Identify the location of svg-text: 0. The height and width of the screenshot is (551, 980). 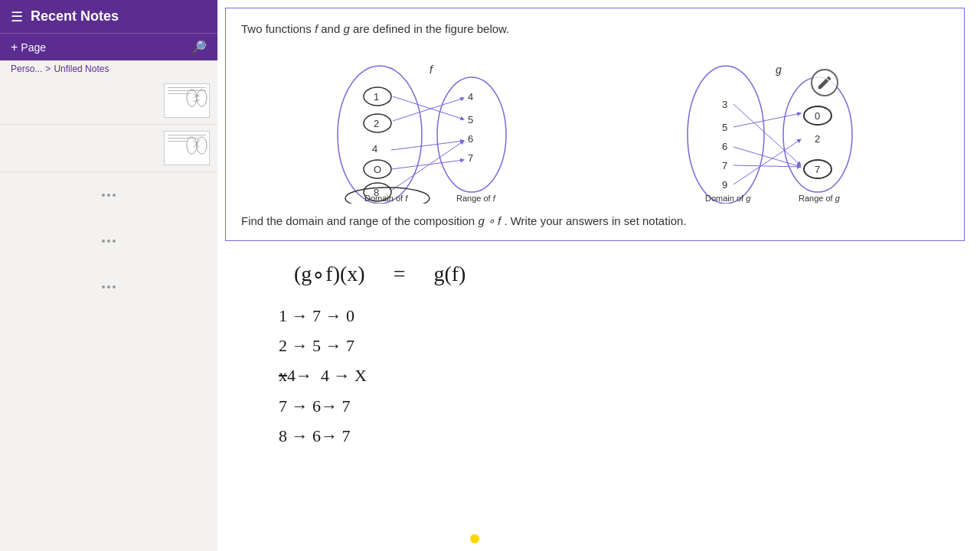
(818, 116).